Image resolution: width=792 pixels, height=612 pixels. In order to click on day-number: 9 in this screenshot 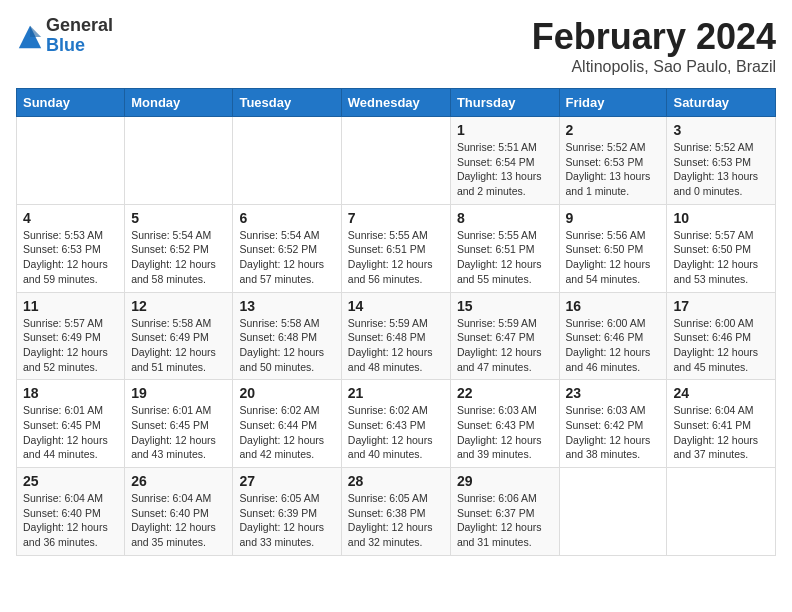, I will do `click(614, 218)`.